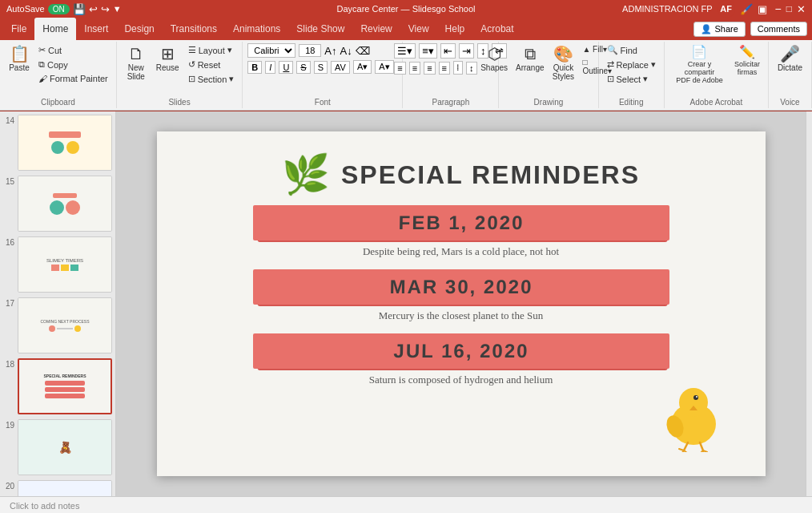  Describe the element at coordinates (494, 59) in the screenshot. I see `shapes-button: ⬡ Shapes` at that location.